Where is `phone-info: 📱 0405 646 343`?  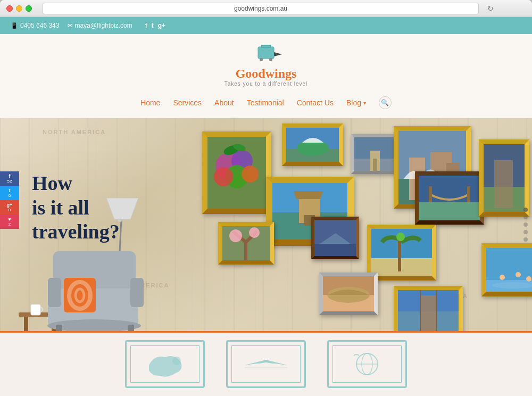 phone-info: 📱 0405 646 343 is located at coordinates (35, 26).